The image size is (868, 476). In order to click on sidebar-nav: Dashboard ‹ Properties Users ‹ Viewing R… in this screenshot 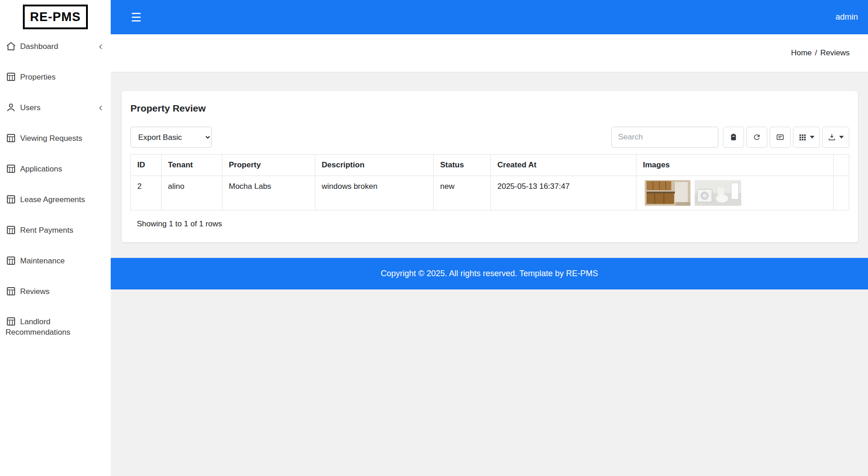, I will do `click(55, 189)`.